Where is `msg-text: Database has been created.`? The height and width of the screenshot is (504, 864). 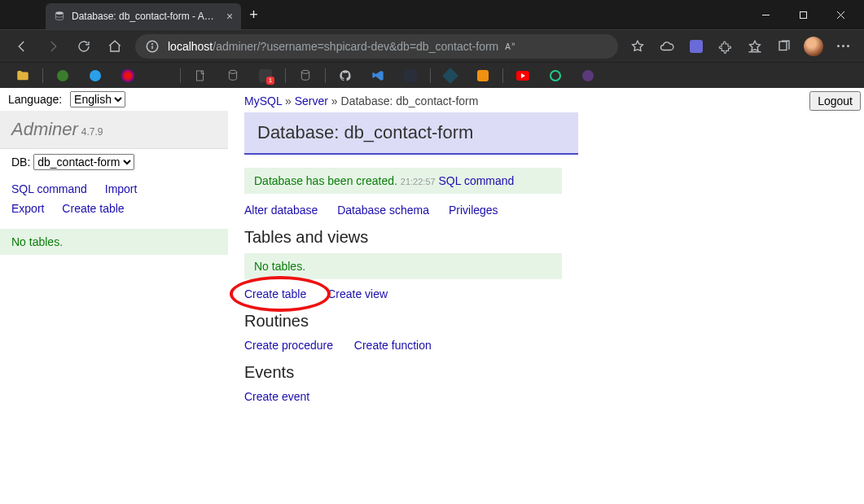 msg-text: Database has been created. is located at coordinates (326, 181).